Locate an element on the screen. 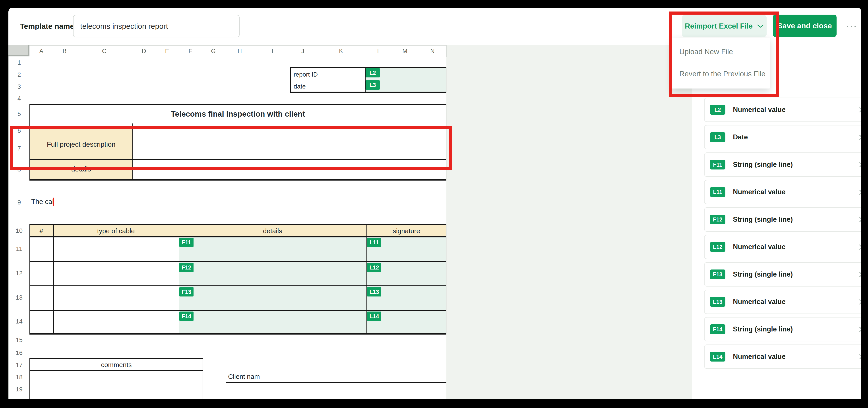 The image size is (868, 408). cell-badge-F11: F11 is located at coordinates (186, 242).